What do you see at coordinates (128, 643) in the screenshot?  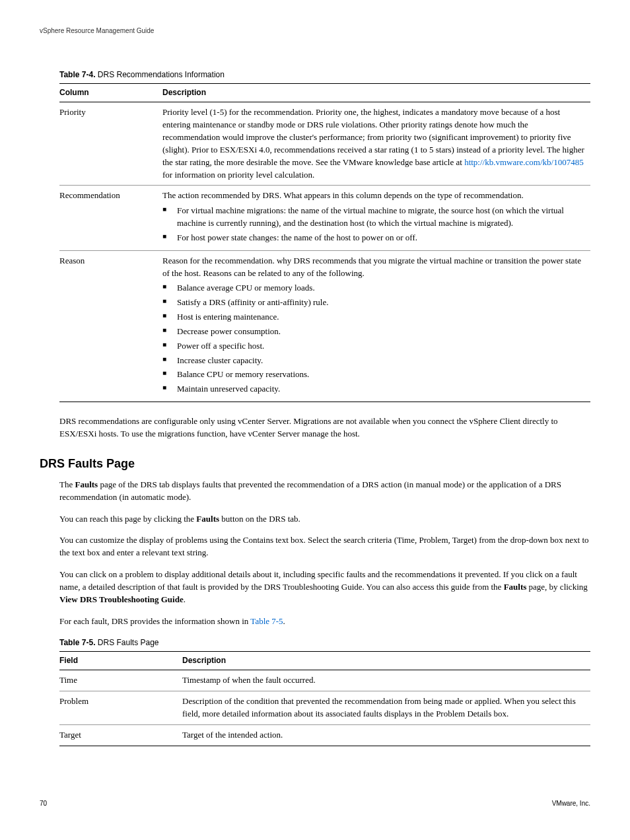 I see `table-title: DRS Faults Page` at bounding box center [128, 643].